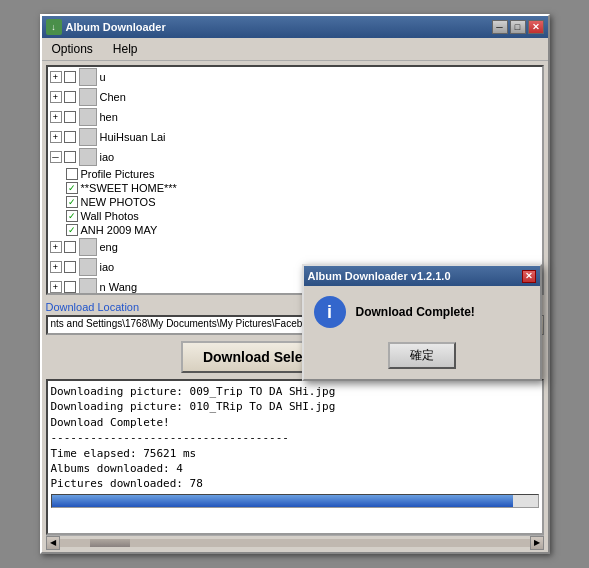 The width and height of the screenshot is (589, 568). I want to click on list-item: ✓ **SWEET HOME***, so click(303, 188).